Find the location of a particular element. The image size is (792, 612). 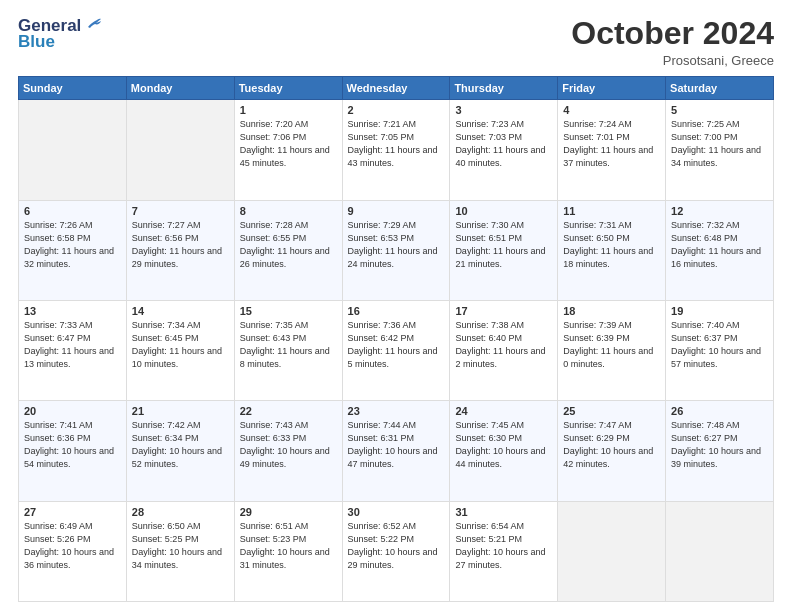

calendar-day: 20Sunrise: 7:41 AM Sunset: 6:36 PM Dayli… is located at coordinates (73, 451).